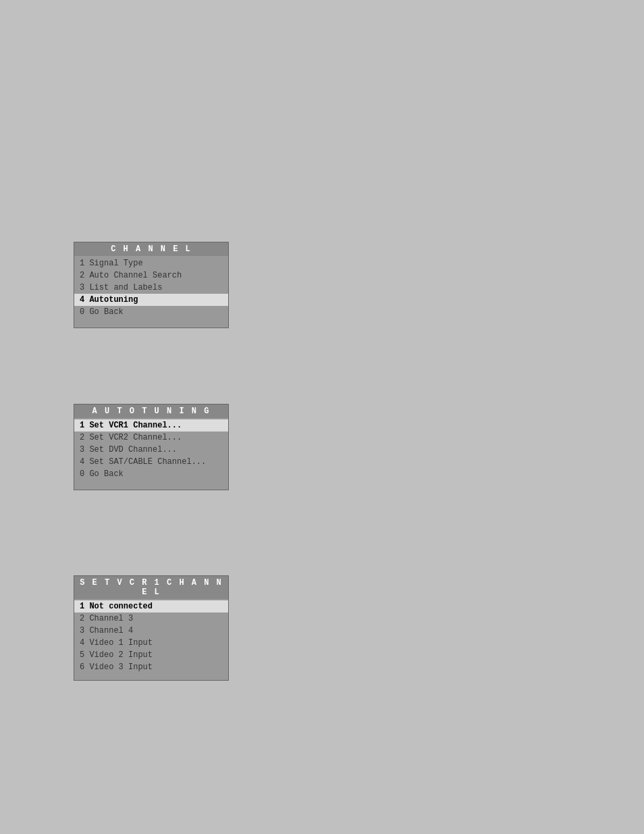 The height and width of the screenshot is (834, 644). Describe the element at coordinates (151, 438) in the screenshot. I see `menu-item: 2 Set VCR2 Channel...` at that location.